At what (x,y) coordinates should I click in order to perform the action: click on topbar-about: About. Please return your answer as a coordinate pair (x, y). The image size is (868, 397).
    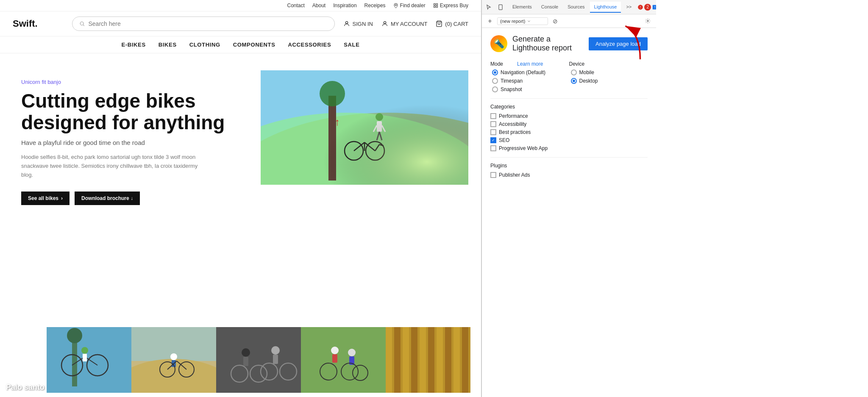
    Looking at the image, I should click on (319, 6).